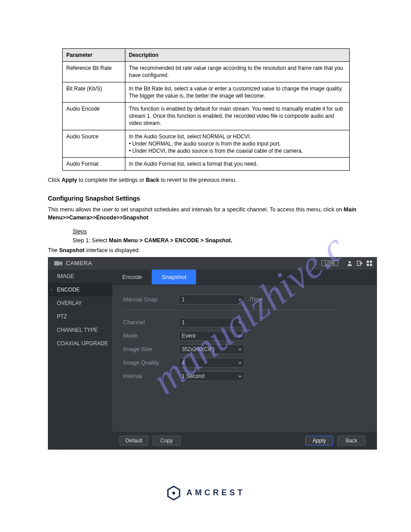 Image resolution: width=411 pixels, height=532 pixels. I want to click on row-image-quality: Image Quality 4, so click(244, 363).